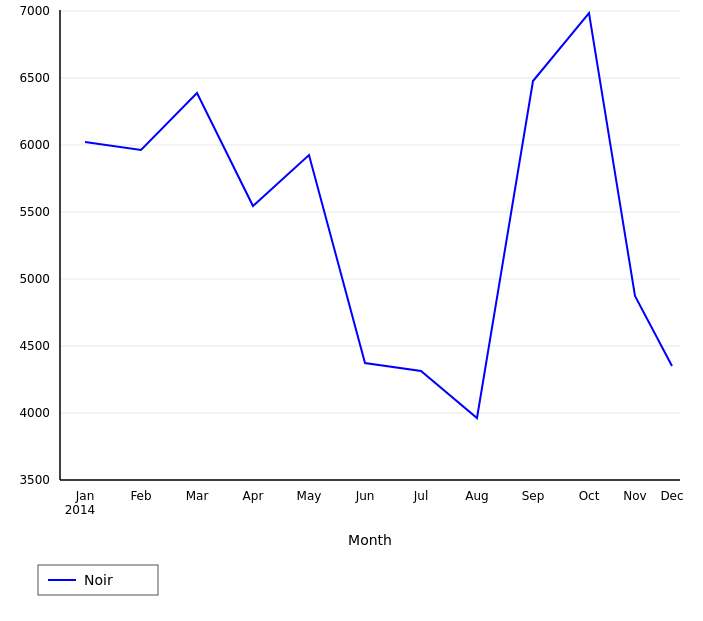 This screenshot has width=703, height=621. What do you see at coordinates (365, 496) in the screenshot?
I see `x-tick-jun: Jun` at bounding box center [365, 496].